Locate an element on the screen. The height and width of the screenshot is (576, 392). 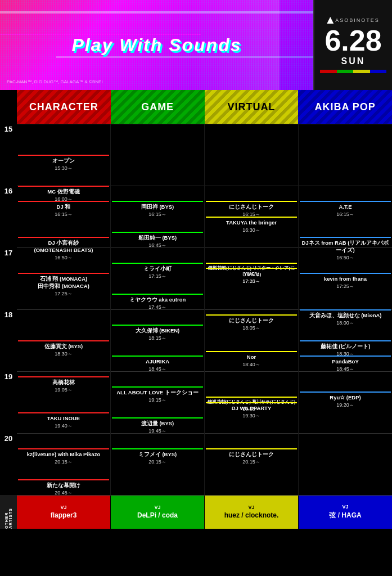
event-dj-komiya: DJ 小宮有紗(OMOTENASHI BEATS) 16:50～ is located at coordinates (64, 250).